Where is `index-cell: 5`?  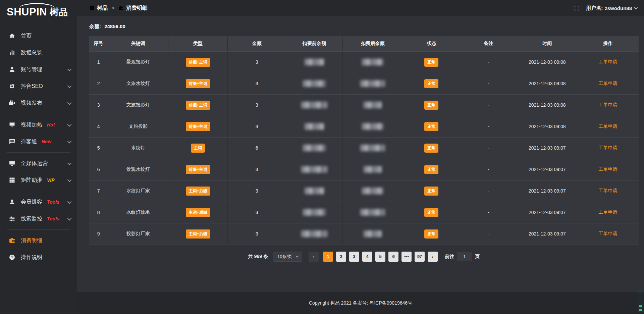
index-cell: 5 is located at coordinates (99, 148).